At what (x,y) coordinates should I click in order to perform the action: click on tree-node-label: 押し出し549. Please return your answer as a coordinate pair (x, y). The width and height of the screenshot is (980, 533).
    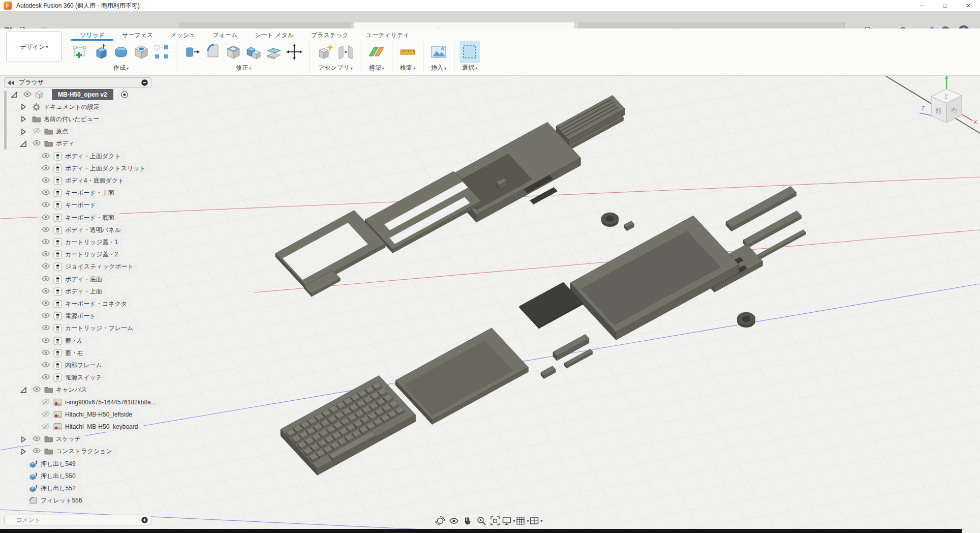
    Looking at the image, I should click on (58, 464).